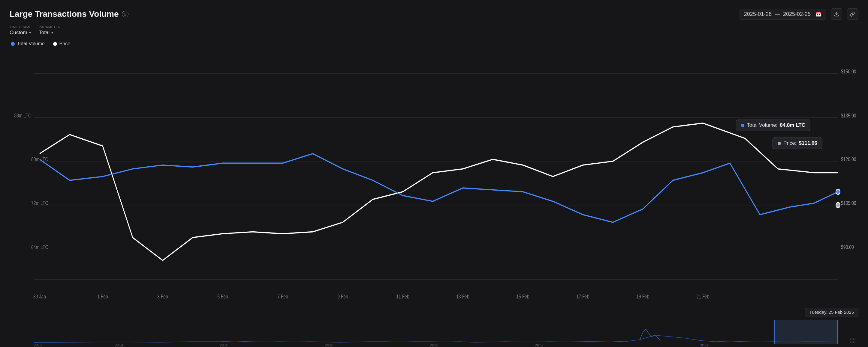  Describe the element at coordinates (403, 297) in the screenshot. I see `svg-text: 11 Feb` at that location.